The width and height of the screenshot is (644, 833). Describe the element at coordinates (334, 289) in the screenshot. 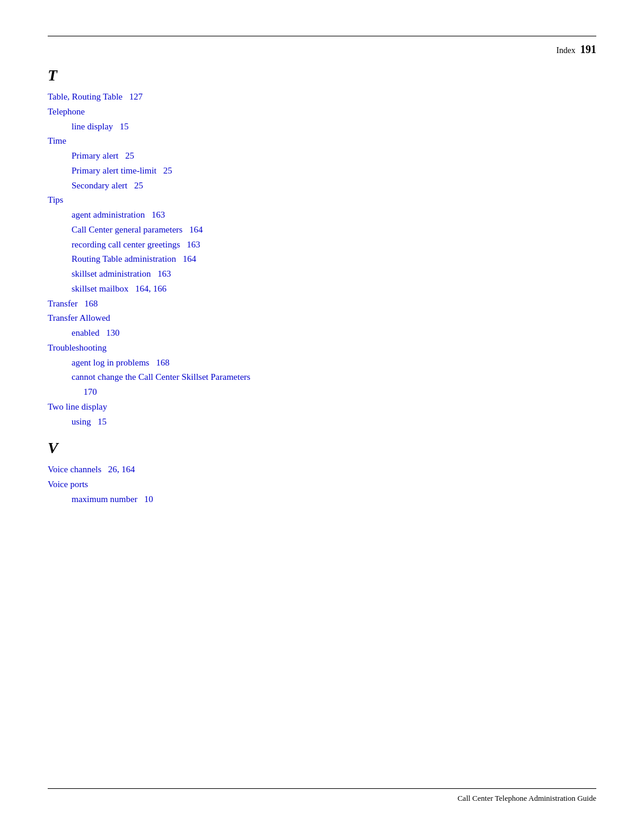

I see `entry-skillset-mailbox: skillset mailbox 164, 166` at that location.